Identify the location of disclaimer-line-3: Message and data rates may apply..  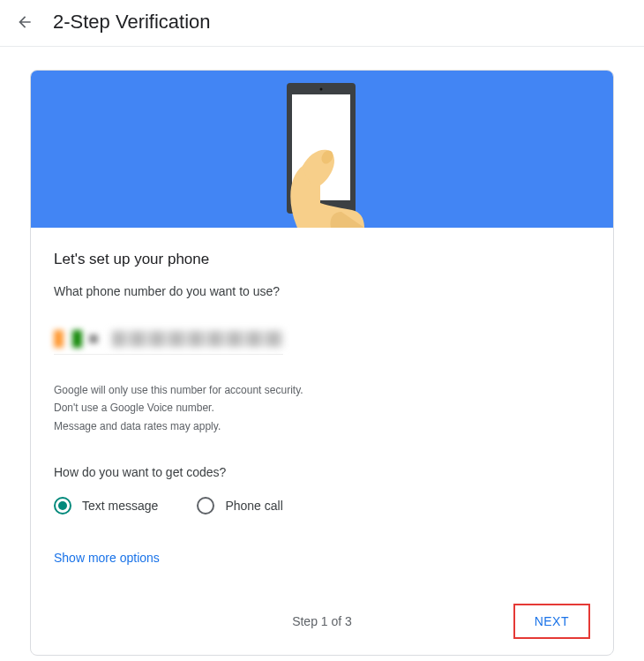
(322, 426).